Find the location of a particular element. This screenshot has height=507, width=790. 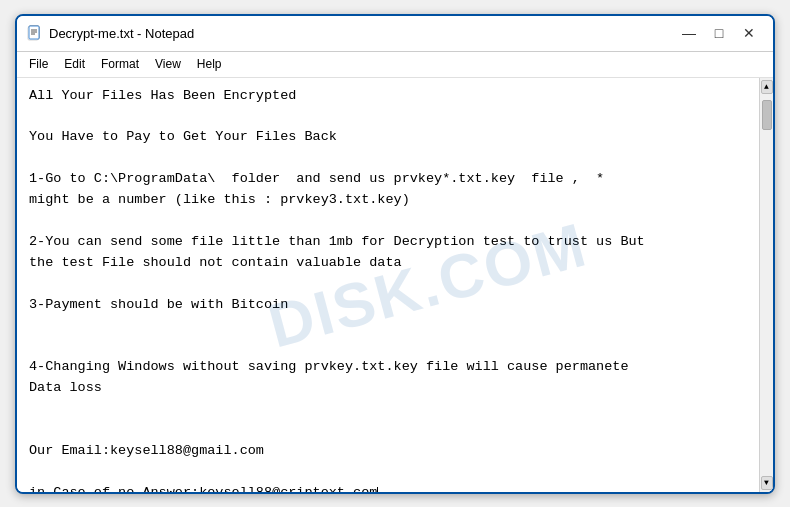

menu-format: Format is located at coordinates (120, 64).